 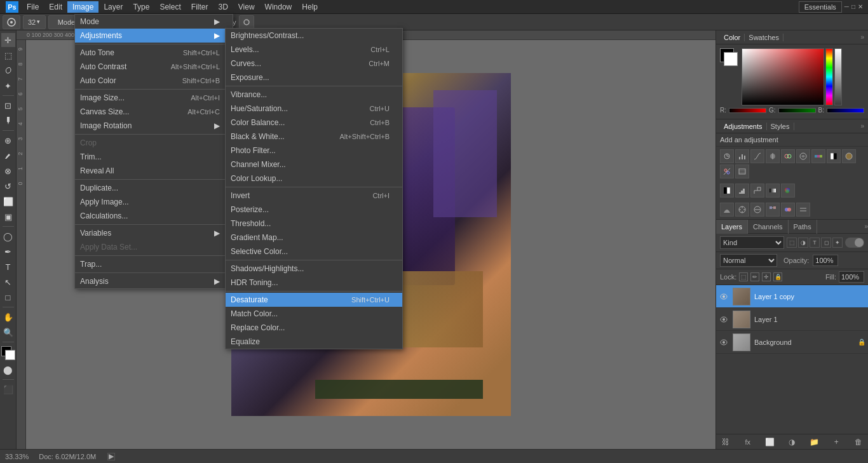 What do you see at coordinates (314, 196) in the screenshot?
I see `adj-invert-item: Invert Ctrl+I` at bounding box center [314, 196].